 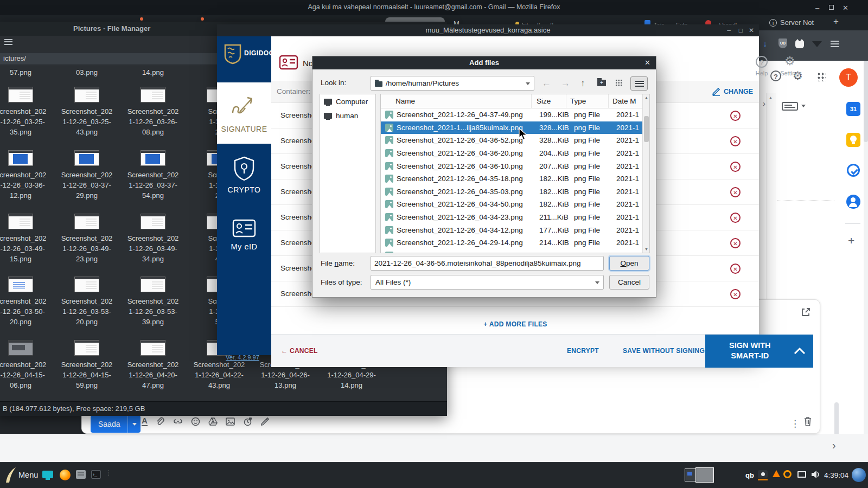 I want to click on more-options-icon: ⋮, so click(x=795, y=424).